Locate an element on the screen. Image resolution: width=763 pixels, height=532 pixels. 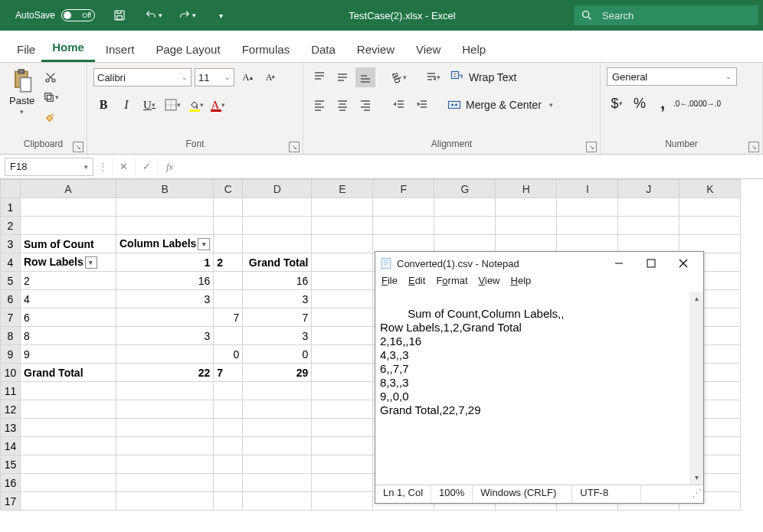
tab-help: Help is located at coordinates (473, 51).